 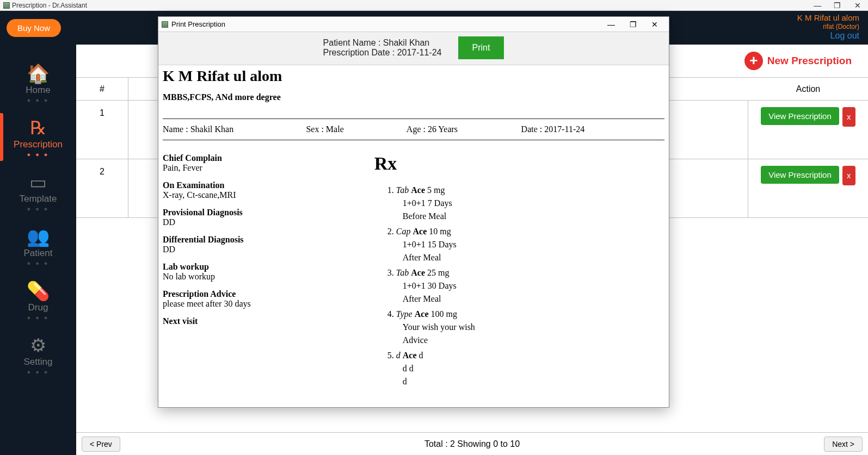 I want to click on sidebar-item-patient: 👥 Patient ● ● ●, so click(x=38, y=246).